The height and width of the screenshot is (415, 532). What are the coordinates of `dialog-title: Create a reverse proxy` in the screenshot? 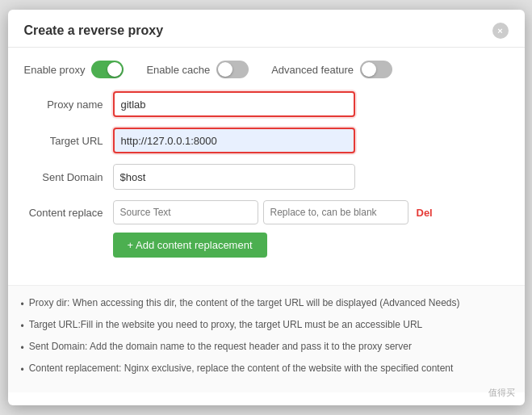 It's located at (94, 31).